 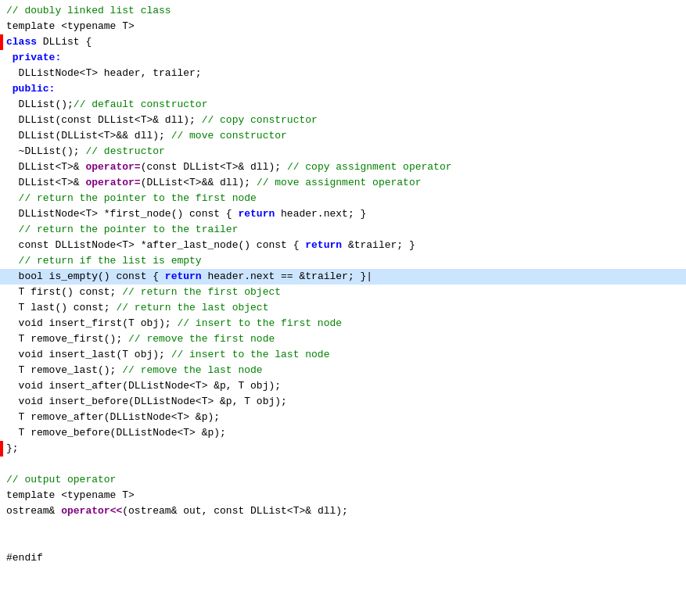 I want to click on code-token: // insert to the last node, so click(x=250, y=355).